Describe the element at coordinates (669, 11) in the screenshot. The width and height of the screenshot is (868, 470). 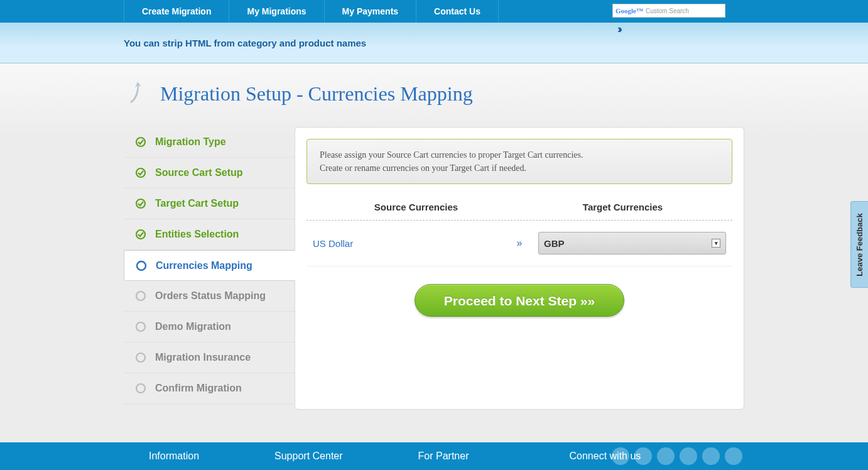
I see `search-input: Google™ Custom Search` at that location.